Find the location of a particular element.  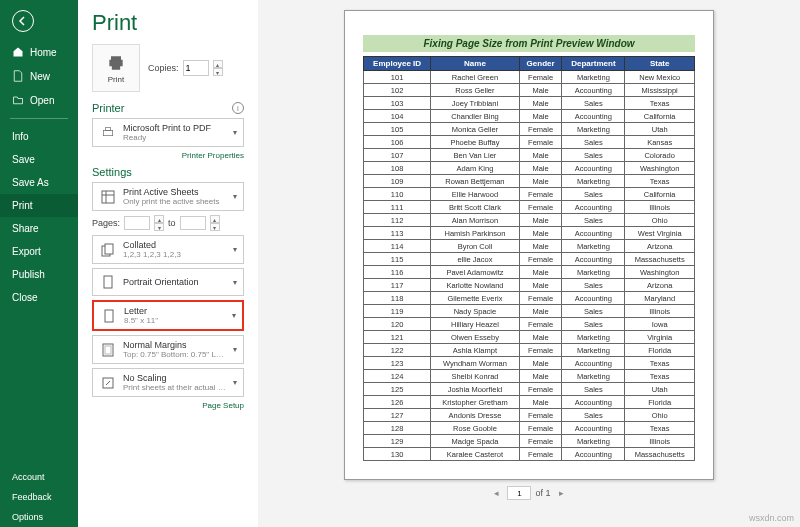

printer-dropdown: Microsoft Print to PDFReady ▾ is located at coordinates (168, 132).